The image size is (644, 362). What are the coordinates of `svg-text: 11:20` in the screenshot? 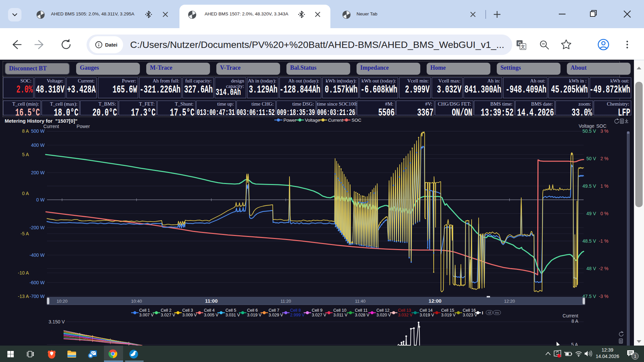 It's located at (286, 301).